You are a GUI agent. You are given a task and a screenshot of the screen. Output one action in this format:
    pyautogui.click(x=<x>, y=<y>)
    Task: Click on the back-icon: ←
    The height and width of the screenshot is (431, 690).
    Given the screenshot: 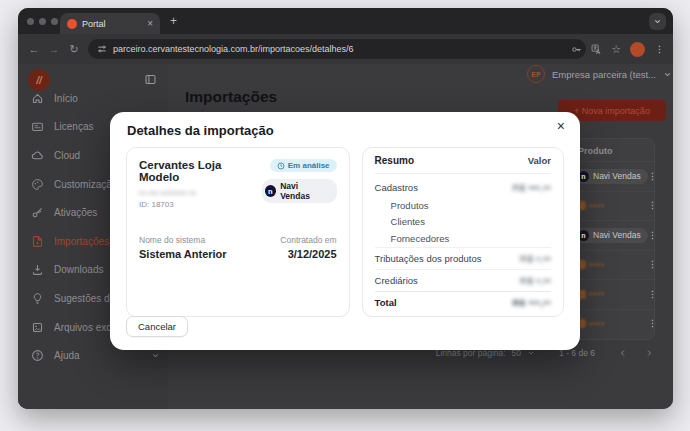 What is the action you would take?
    pyautogui.click(x=34, y=49)
    